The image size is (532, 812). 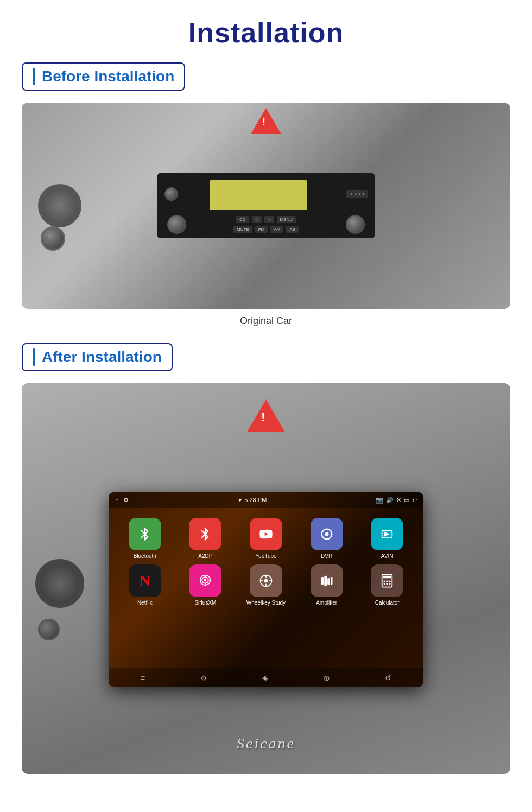 I want to click on app-row-2: N Netflix, so click(x=266, y=585).